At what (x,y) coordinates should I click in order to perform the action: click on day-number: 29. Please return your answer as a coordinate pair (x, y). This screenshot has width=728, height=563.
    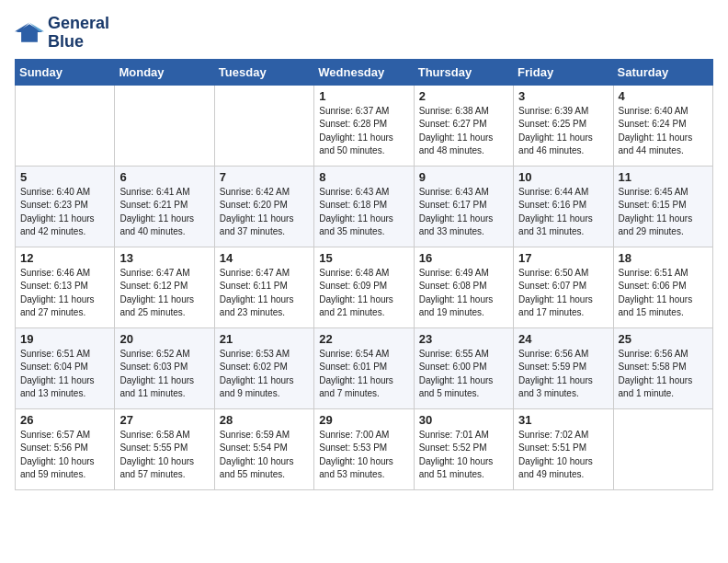
    Looking at the image, I should click on (364, 419).